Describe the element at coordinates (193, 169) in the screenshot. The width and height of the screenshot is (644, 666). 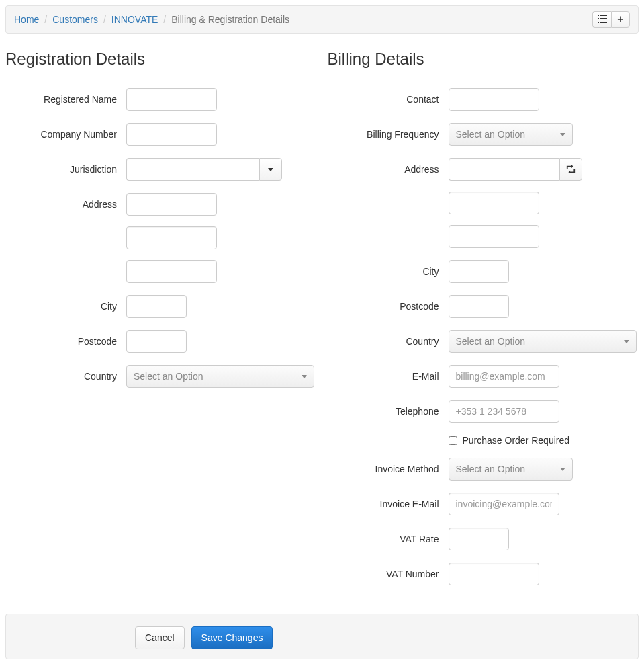
I see `jurisdiction-input` at that location.